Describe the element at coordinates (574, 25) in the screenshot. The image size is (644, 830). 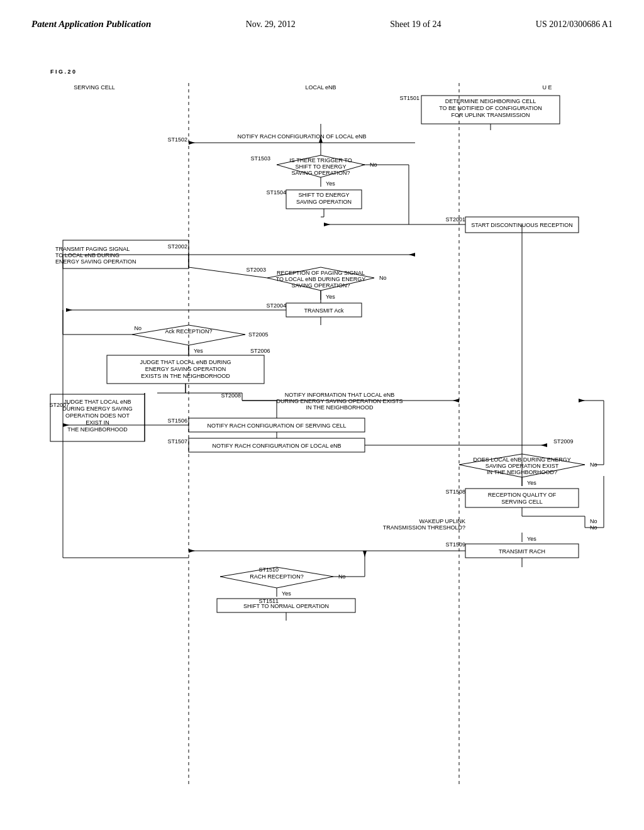
I see `header-patent: US 2012/0300686 A1` at that location.